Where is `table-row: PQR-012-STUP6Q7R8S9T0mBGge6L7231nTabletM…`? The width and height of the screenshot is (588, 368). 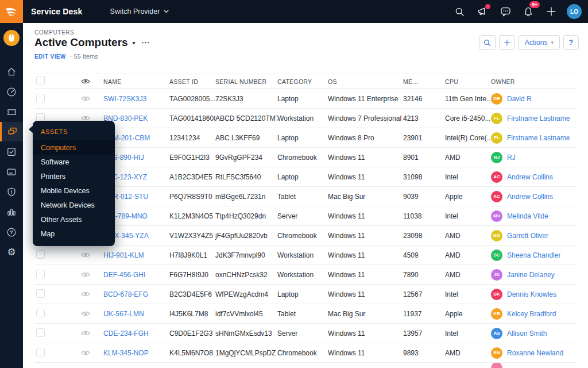 table-row: PQR-012-STUP6Q7R8S9T0mBGge6L7231nTabletM… is located at coordinates (305, 197).